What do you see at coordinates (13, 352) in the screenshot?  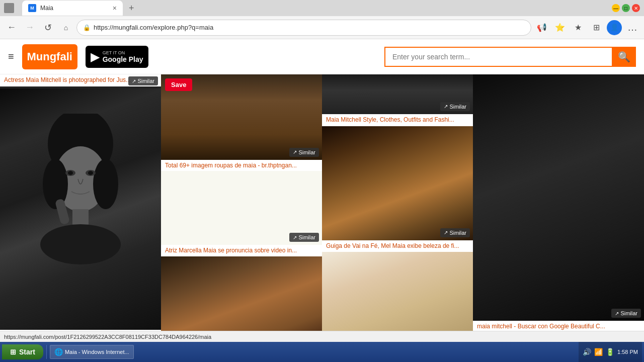 I see `start-icon: ⊞` at bounding box center [13, 352].